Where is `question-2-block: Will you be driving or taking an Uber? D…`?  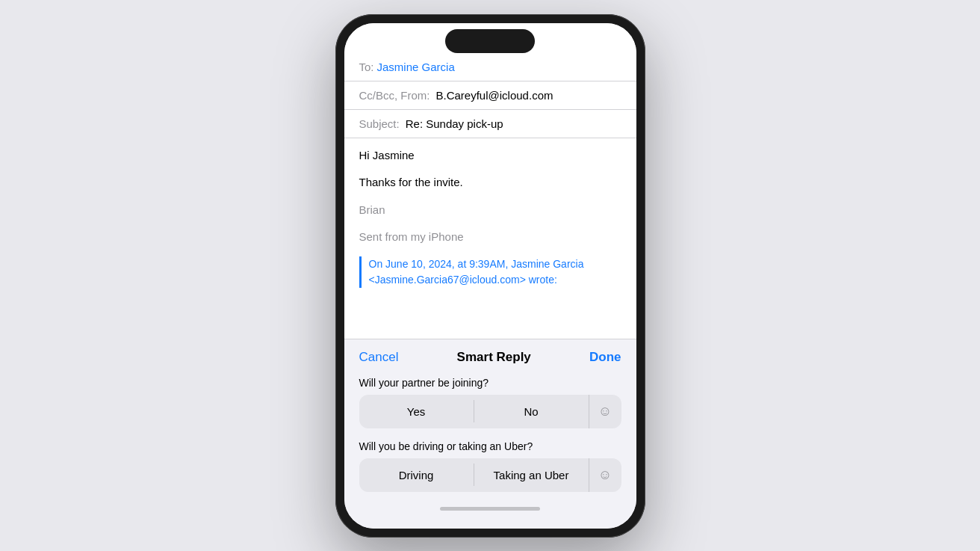
question-2-block: Will you be driving or taking an Uber? D… is located at coordinates (490, 468).